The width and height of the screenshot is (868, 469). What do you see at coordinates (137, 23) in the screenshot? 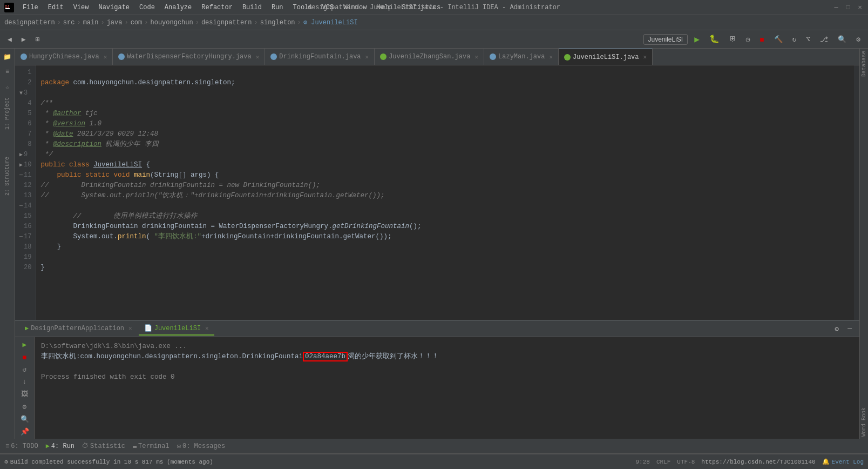
I see `breadcrumb-com: com` at bounding box center [137, 23].